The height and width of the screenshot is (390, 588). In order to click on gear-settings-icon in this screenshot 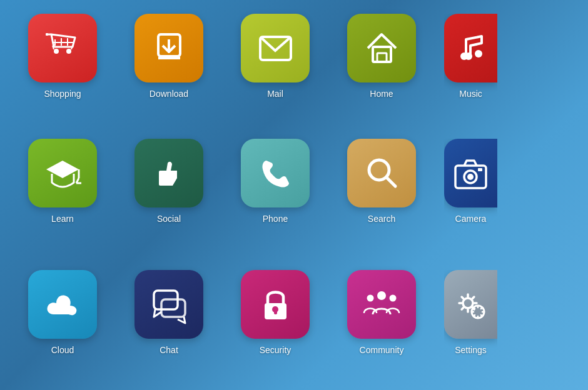, I will do `click(470, 305)`.